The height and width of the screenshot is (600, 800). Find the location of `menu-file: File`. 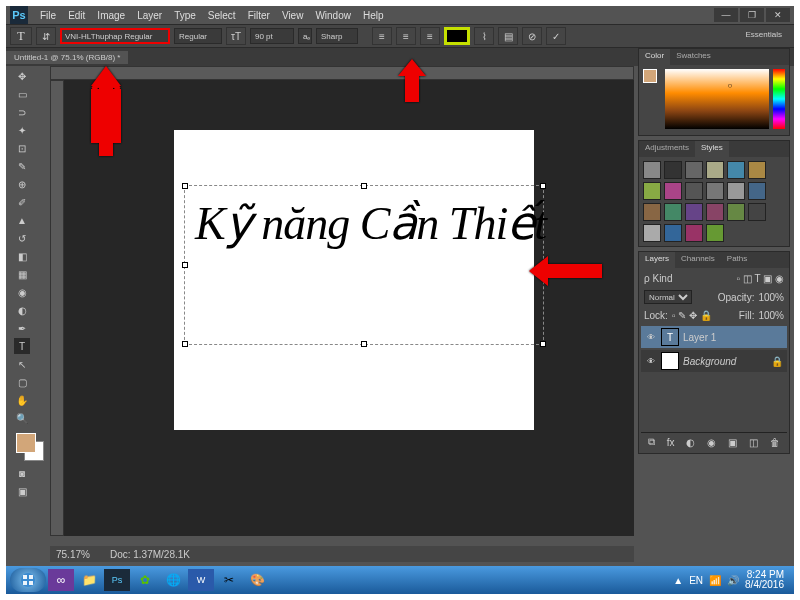

menu-file: File is located at coordinates (48, 16).